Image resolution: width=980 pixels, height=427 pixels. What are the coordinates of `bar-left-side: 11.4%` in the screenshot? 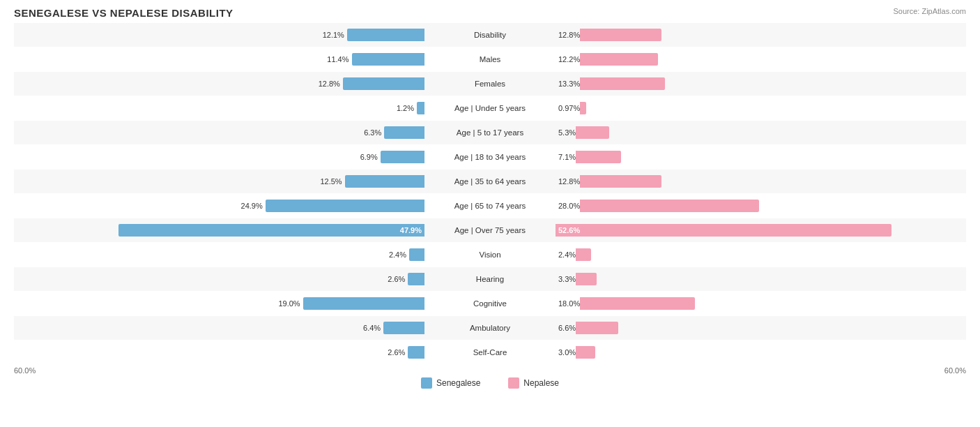 It's located at (220, 59).